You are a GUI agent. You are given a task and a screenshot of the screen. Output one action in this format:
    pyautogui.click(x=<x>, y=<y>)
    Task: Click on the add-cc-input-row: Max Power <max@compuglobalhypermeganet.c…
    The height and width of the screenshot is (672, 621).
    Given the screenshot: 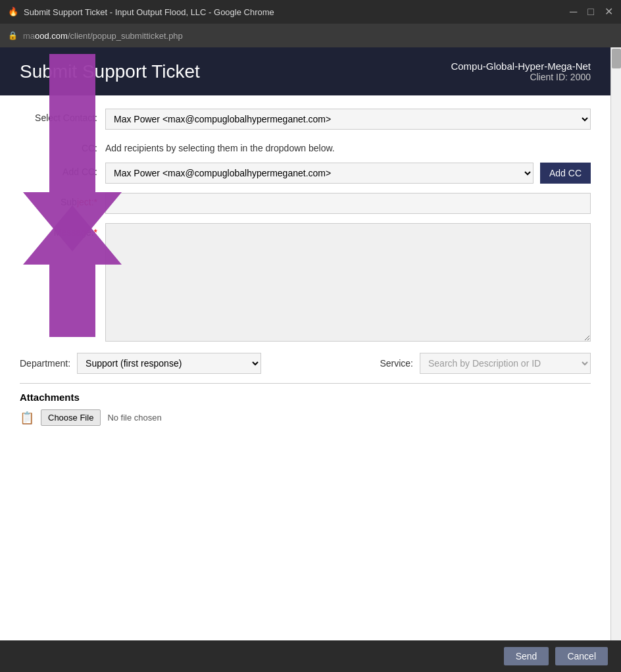 What is the action you would take?
    pyautogui.click(x=348, y=173)
    